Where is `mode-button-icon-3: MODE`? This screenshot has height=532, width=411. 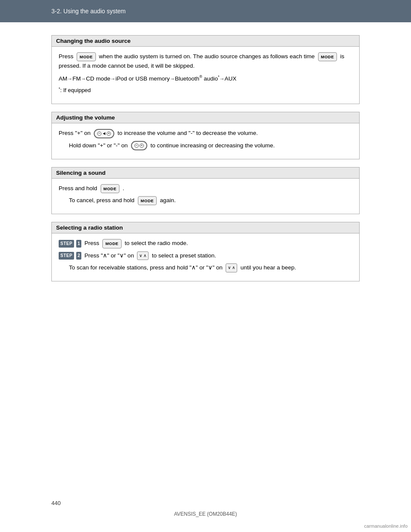 mode-button-icon-3: MODE is located at coordinates (110, 189).